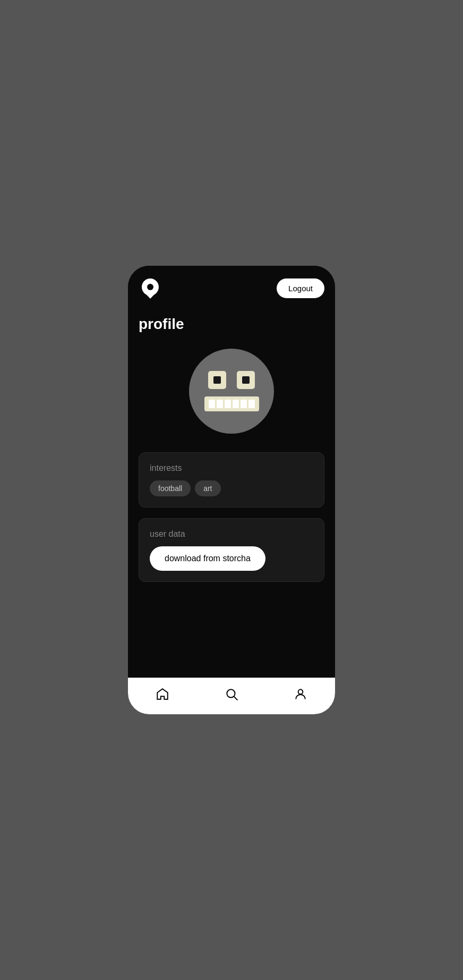  I want to click on robot-face-icon, so click(231, 391).